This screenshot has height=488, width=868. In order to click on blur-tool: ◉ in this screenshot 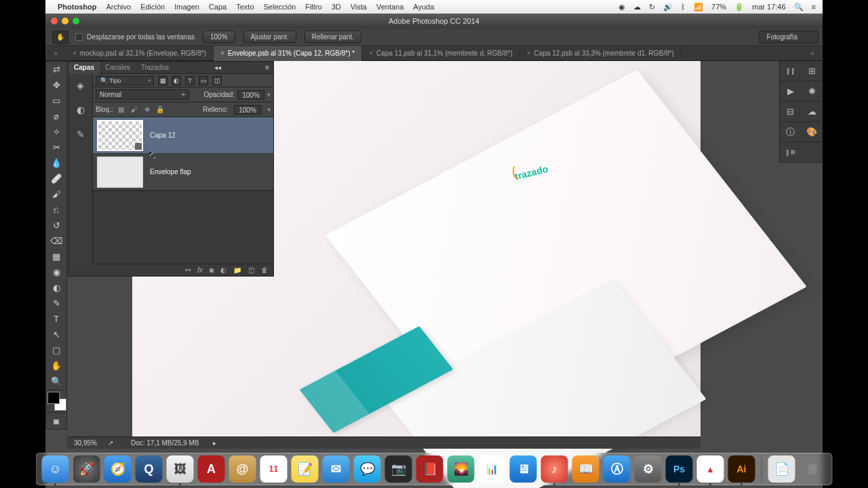, I will do `click(56, 272)`.